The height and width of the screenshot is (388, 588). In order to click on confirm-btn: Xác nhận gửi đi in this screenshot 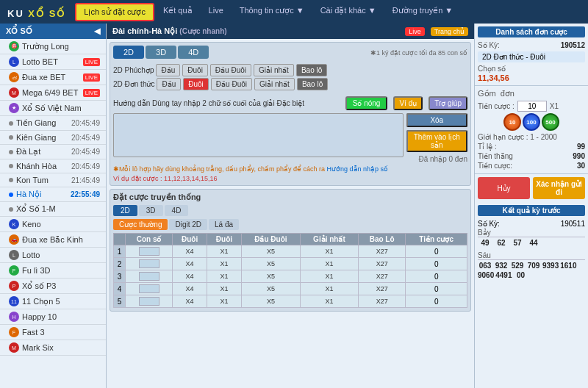, I will do `click(559, 188)`.